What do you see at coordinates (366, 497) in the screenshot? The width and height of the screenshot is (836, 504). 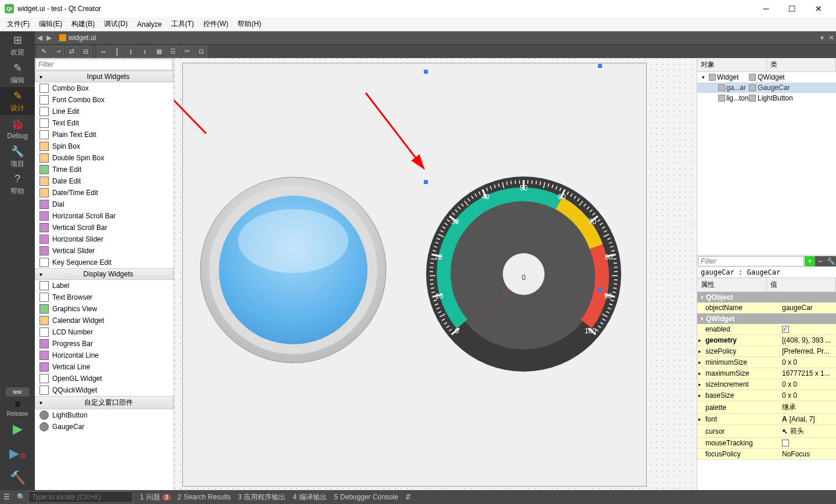 I see `status-pane-5: 5 Debugger Console` at bounding box center [366, 497].